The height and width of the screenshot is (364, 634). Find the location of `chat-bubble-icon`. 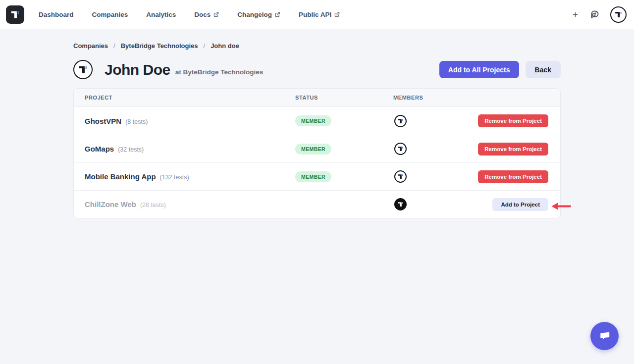

chat-bubble-icon is located at coordinates (605, 336).